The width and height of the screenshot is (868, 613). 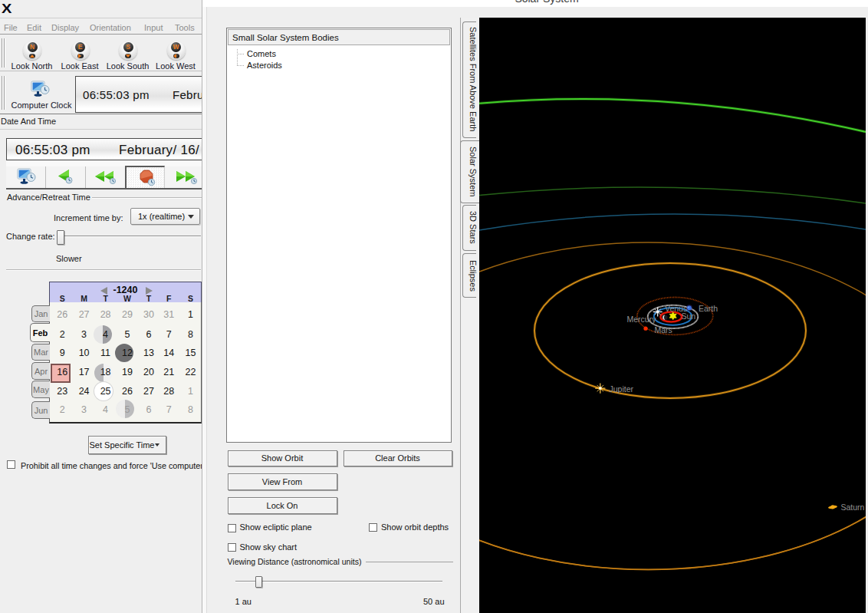 What do you see at coordinates (643, 319) in the screenshot?
I see `svg-text: Mercury` at bounding box center [643, 319].